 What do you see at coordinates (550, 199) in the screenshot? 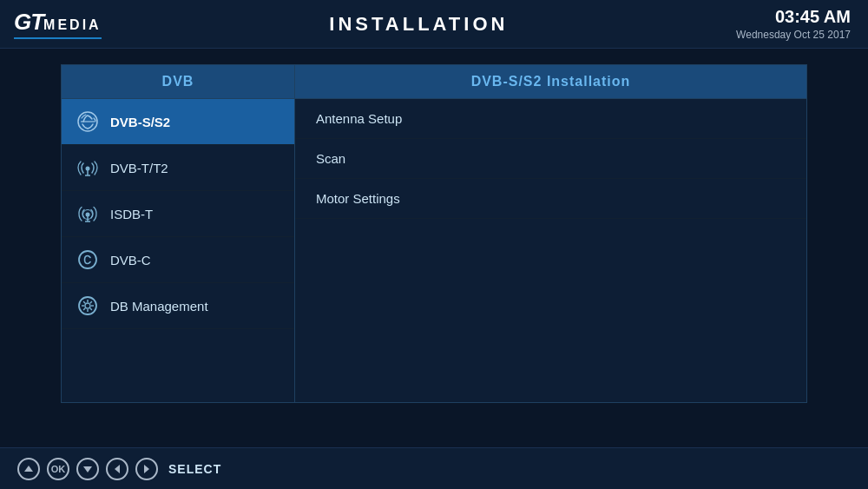
I see `motor-settings-item: Motor Settings` at bounding box center [550, 199].